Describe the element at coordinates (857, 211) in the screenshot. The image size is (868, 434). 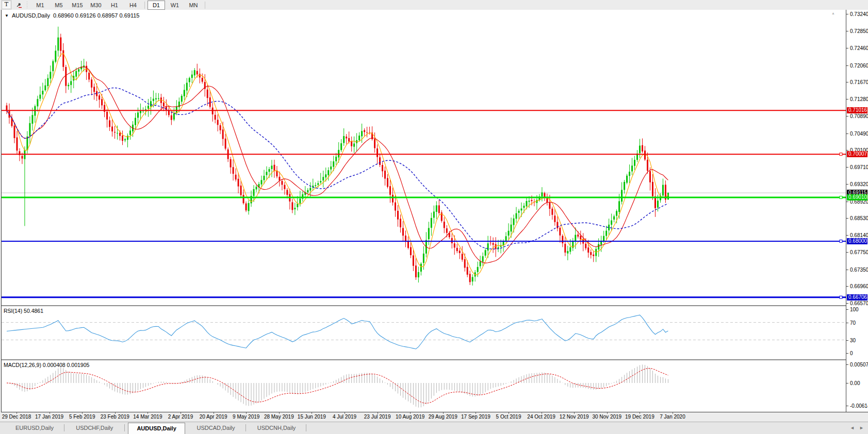
I see `price-axis: 0.732400.728500.724600.720600.716700.712…` at that location.